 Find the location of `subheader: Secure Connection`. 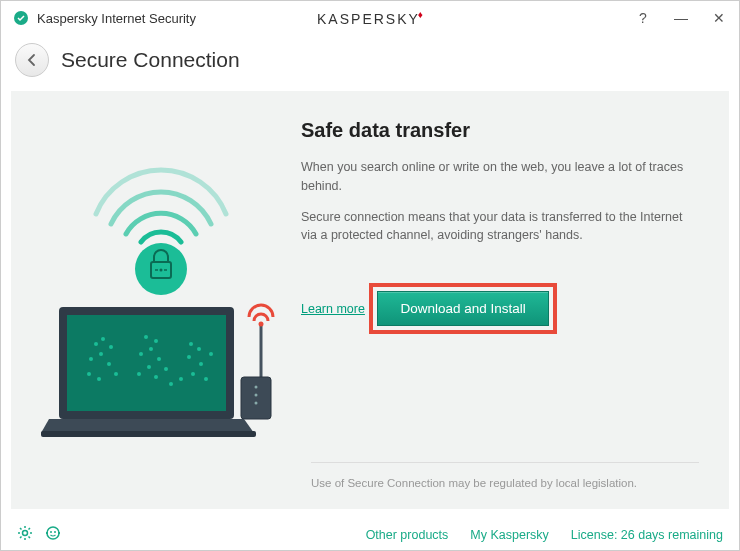

subheader: Secure Connection is located at coordinates (370, 63).